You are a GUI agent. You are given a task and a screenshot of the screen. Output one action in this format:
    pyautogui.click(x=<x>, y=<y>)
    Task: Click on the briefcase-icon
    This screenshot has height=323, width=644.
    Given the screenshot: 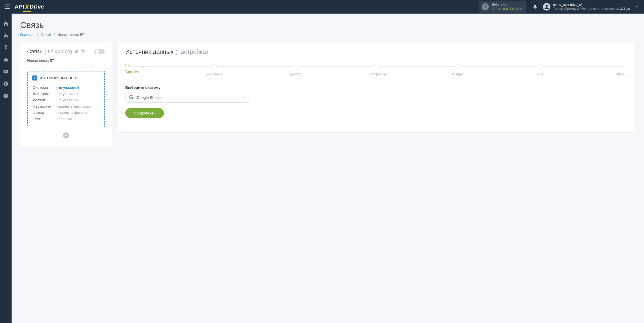 What is the action you would take?
    pyautogui.click(x=6, y=60)
    